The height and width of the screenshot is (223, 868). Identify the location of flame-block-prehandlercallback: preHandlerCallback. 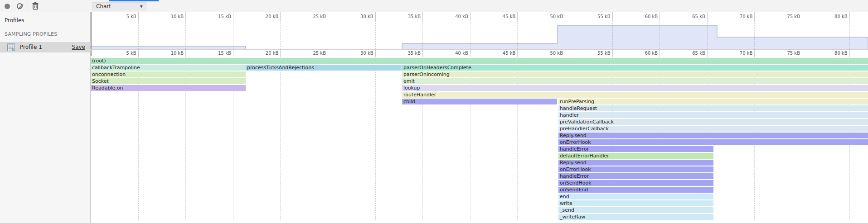
(713, 128).